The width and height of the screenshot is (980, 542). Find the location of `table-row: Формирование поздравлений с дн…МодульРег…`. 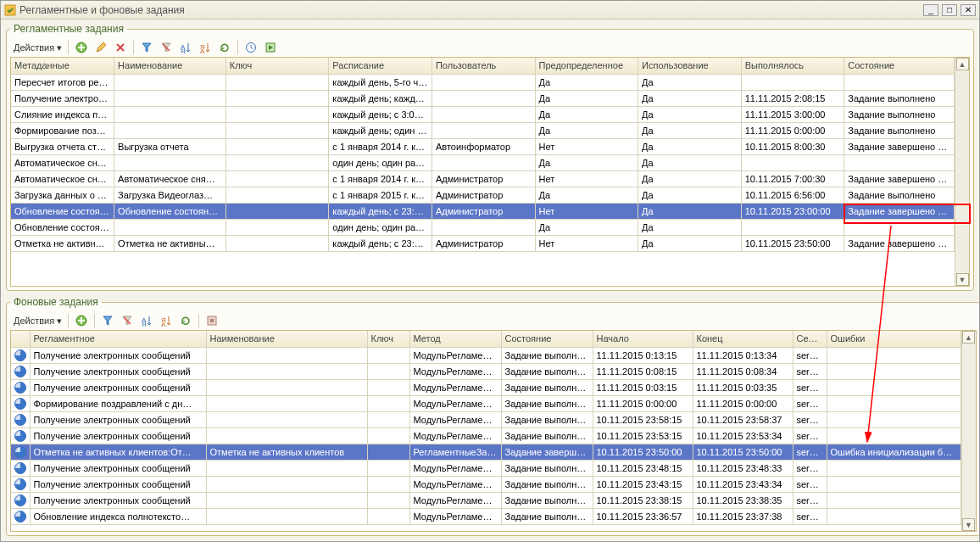

table-row: Формирование поздравлений с дн…МодульРег… is located at coordinates (486, 404).